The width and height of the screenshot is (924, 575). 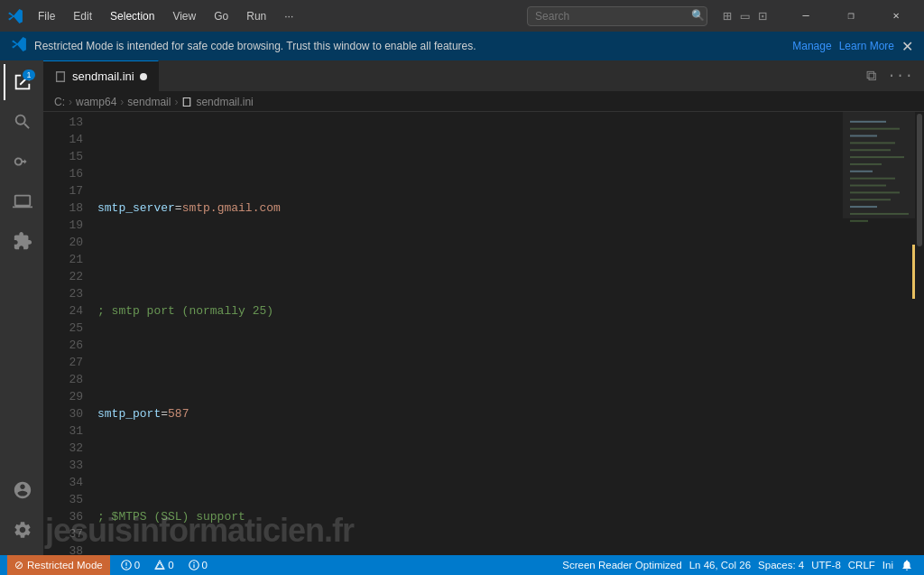 I want to click on minimize-button: —, so click(x=806, y=16).